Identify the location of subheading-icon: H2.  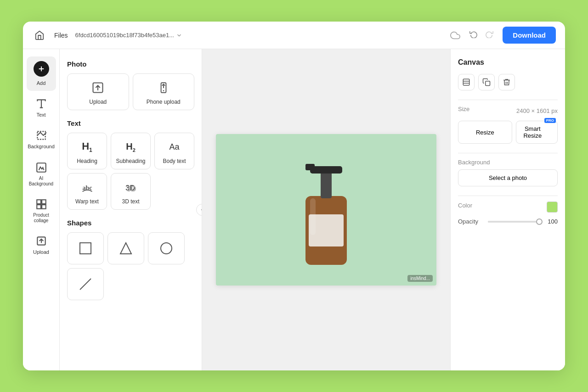
(131, 147).